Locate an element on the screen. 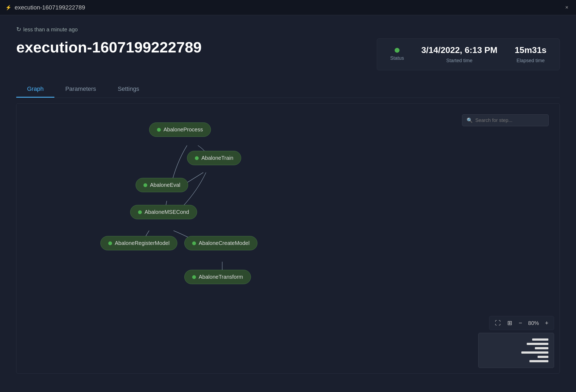 The height and width of the screenshot is (392, 576). node-label: AbaloneTrain is located at coordinates (217, 158).